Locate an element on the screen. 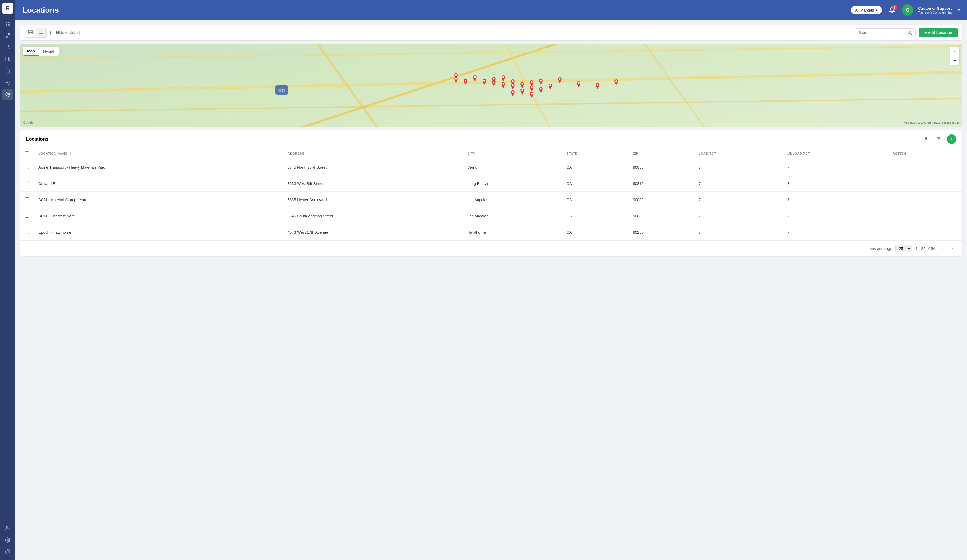 The image size is (967, 560). row-action: ⋮ is located at coordinates (925, 167).